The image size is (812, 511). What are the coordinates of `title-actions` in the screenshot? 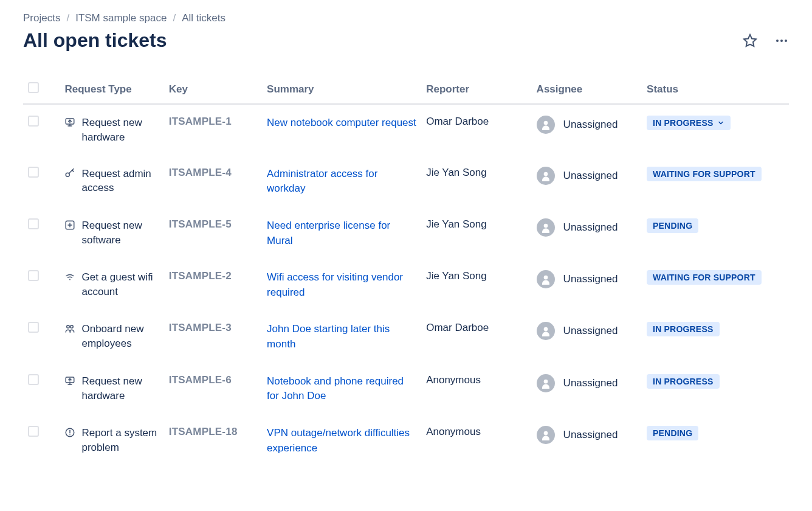 It's located at (766, 41).